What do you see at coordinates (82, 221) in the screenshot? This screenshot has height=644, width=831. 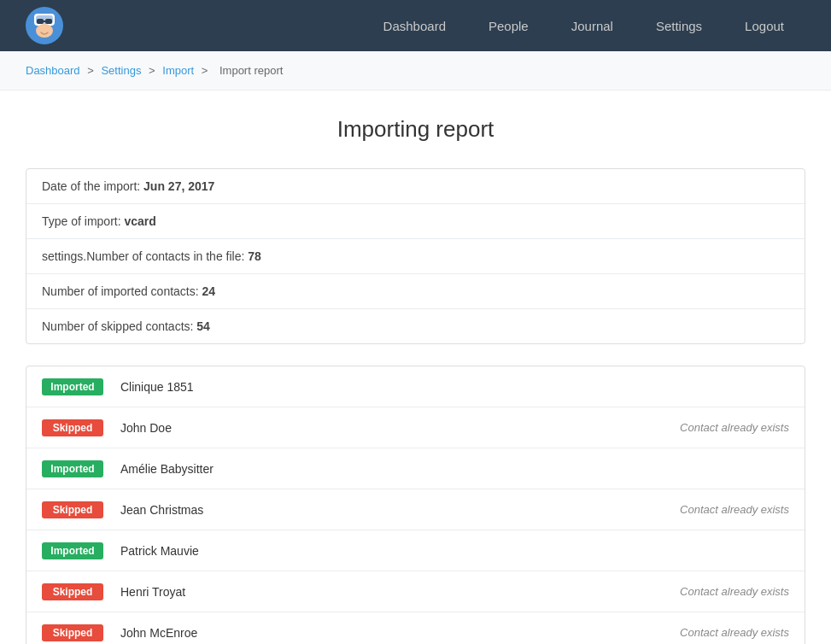 I see `report-type-label: Type of import:` at bounding box center [82, 221].